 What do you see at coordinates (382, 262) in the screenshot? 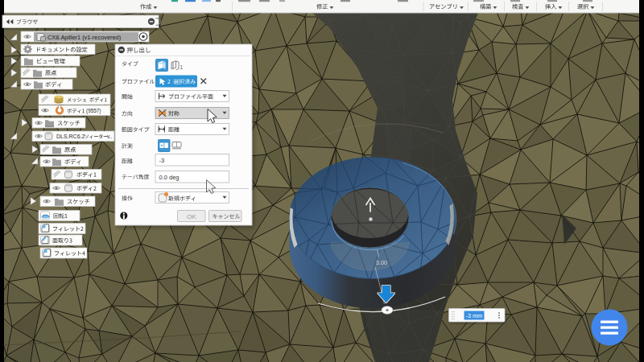
I see `svg-text: 3.00` at bounding box center [382, 262].